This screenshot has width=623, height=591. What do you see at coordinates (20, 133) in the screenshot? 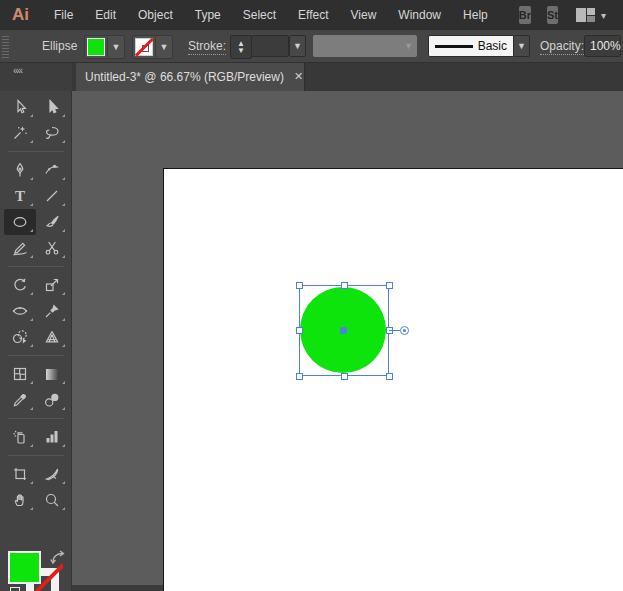
I see `tool-magic-wand` at bounding box center [20, 133].